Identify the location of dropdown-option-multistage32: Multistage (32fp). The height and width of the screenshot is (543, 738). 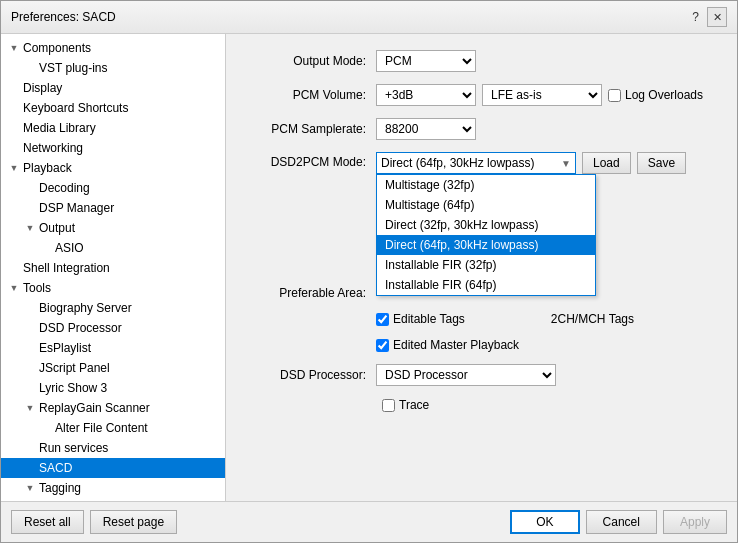
(486, 185).